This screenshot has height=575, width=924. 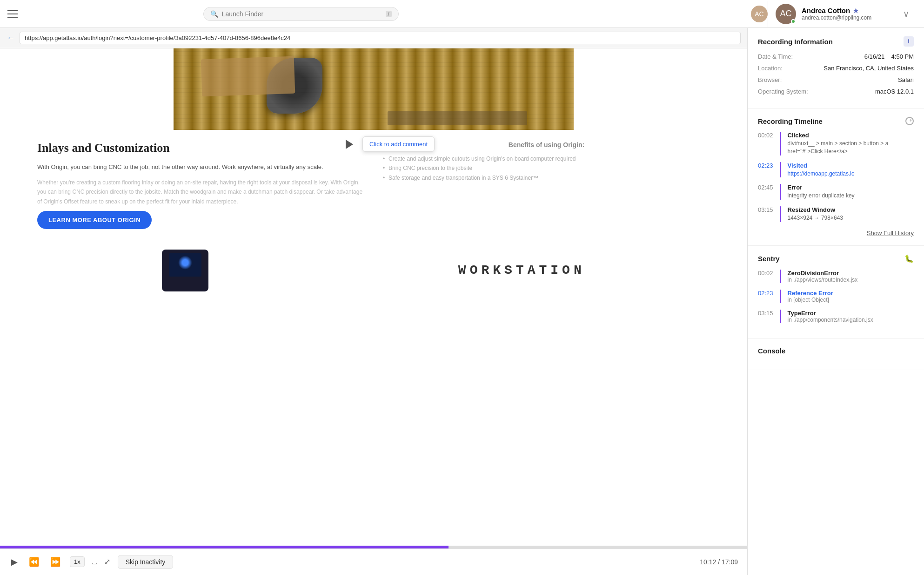 What do you see at coordinates (730, 562) in the screenshot?
I see `total-time: 17:09` at bounding box center [730, 562].